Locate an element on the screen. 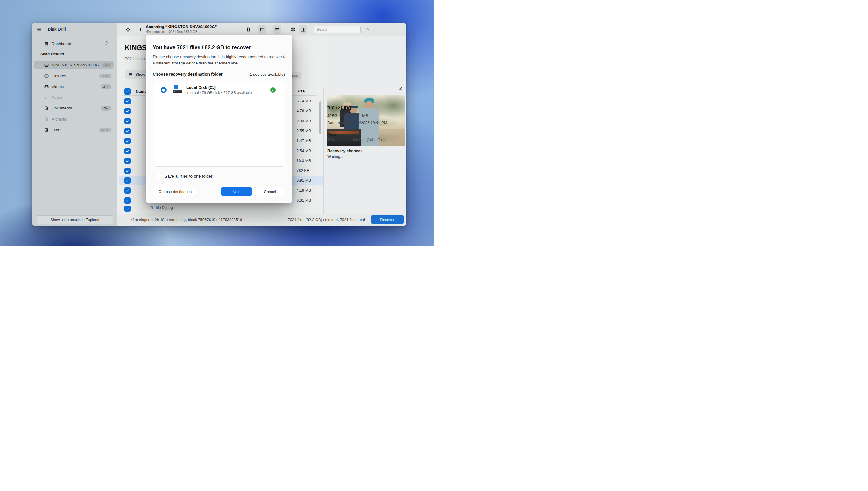  sidebar-item-other: Other 2.9K is located at coordinates (74, 130).